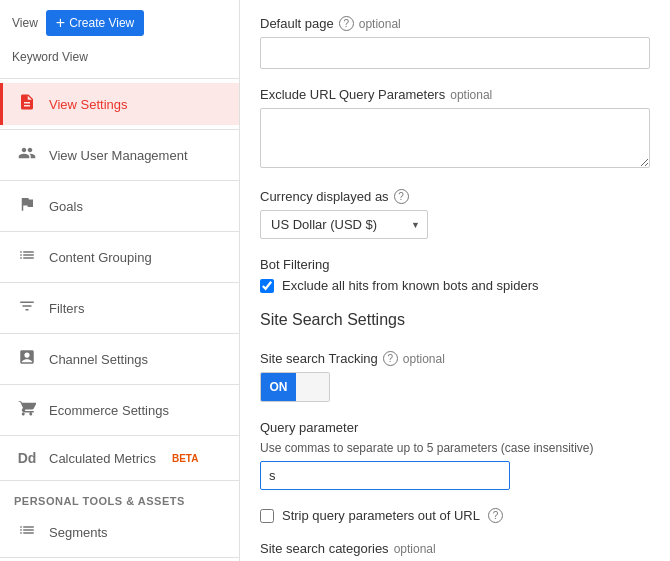 This screenshot has height=561, width=670. I want to click on sidebar-item-goals: Goals, so click(120, 206).